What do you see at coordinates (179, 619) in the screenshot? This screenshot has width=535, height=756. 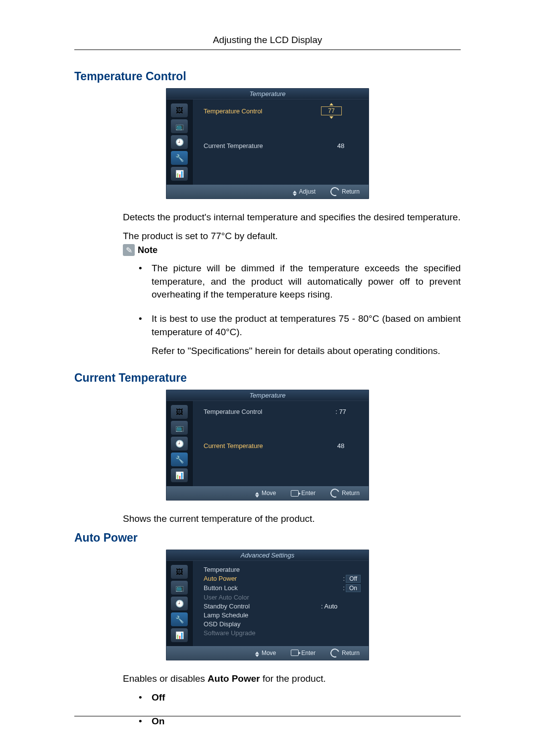 I see `osd3-icon-setup: 🔧` at bounding box center [179, 619].